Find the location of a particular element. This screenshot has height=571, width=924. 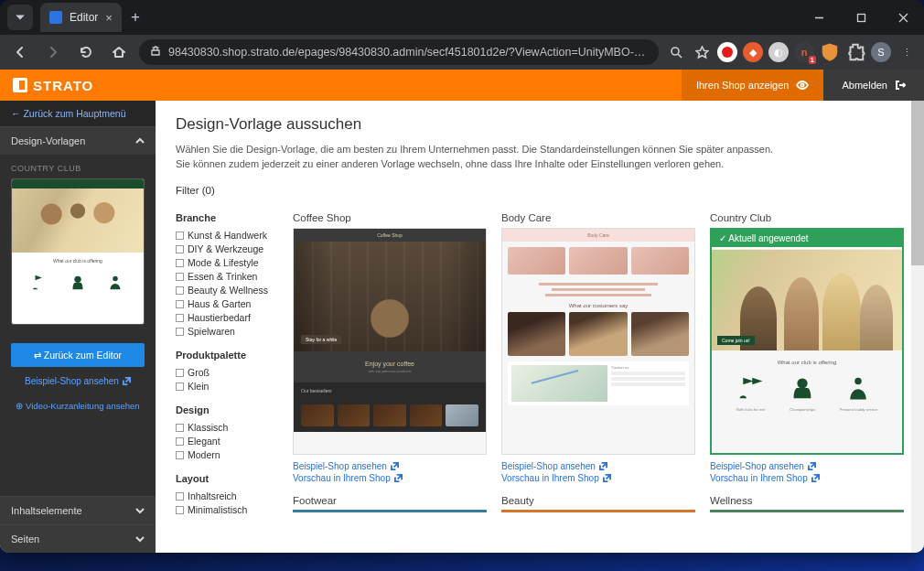

example-shop-link: Beispiel-Shop ansehen is located at coordinates (78, 381).